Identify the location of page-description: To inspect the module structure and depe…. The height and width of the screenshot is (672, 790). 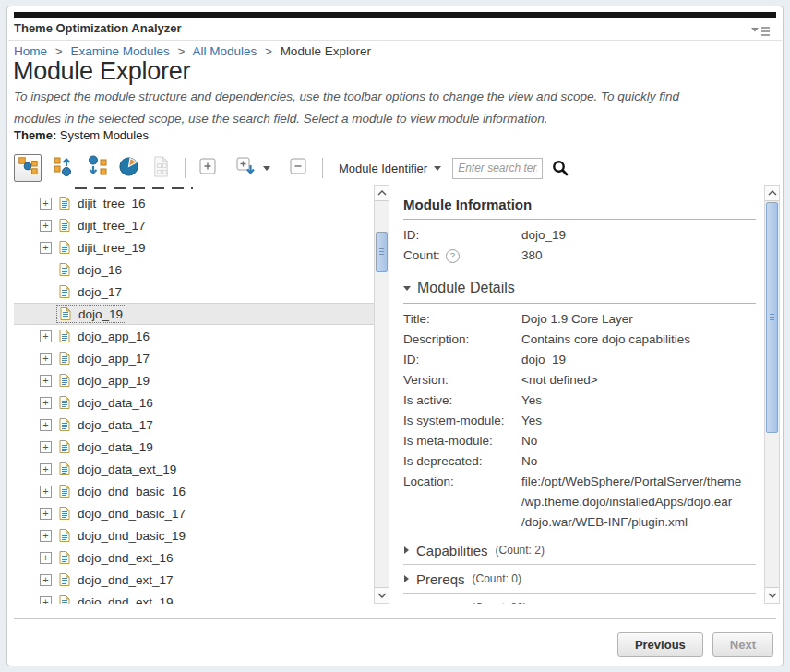
(357, 107).